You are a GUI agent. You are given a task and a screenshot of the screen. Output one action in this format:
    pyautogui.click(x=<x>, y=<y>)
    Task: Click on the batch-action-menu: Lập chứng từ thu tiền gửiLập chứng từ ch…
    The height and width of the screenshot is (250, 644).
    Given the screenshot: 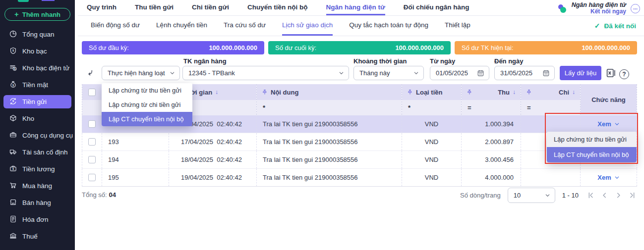 What is the action you would take?
    pyautogui.click(x=147, y=105)
    